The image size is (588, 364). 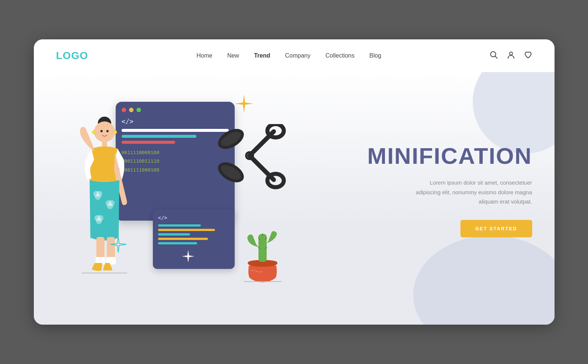 What do you see at coordinates (528, 56) in the screenshot?
I see `heart-icon` at bounding box center [528, 56].